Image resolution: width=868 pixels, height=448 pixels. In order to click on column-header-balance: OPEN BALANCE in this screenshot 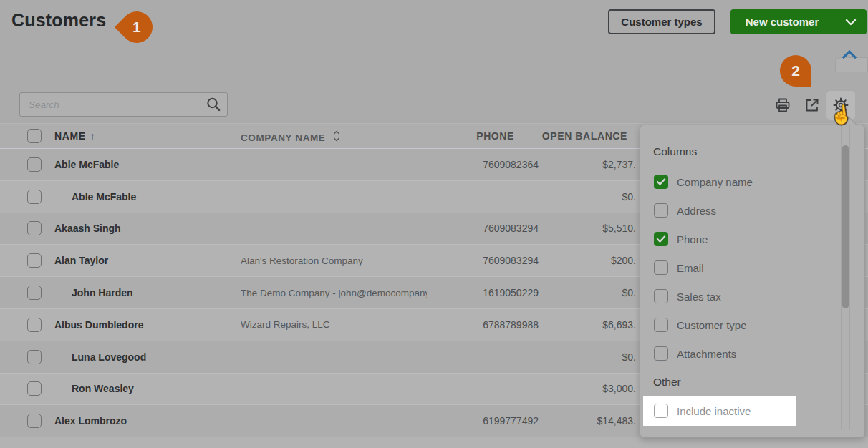, I will do `click(587, 136)`.